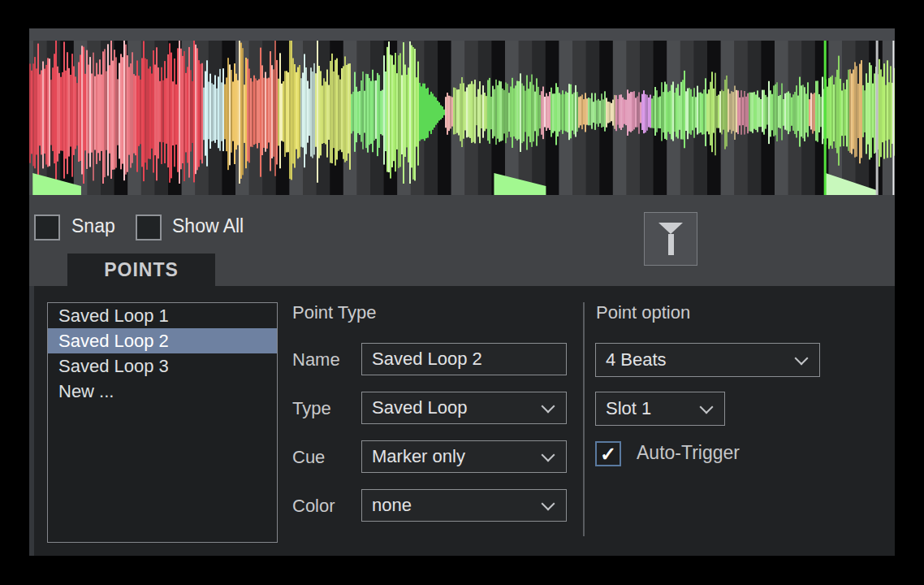 The height and width of the screenshot is (585, 924). What do you see at coordinates (419, 408) in the screenshot?
I see `type-select-value: Saved Loop` at bounding box center [419, 408].